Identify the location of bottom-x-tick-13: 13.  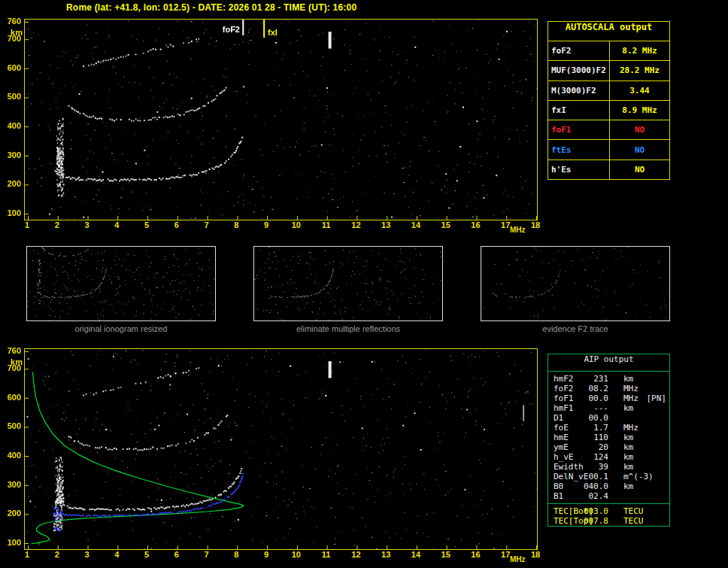
(386, 554).